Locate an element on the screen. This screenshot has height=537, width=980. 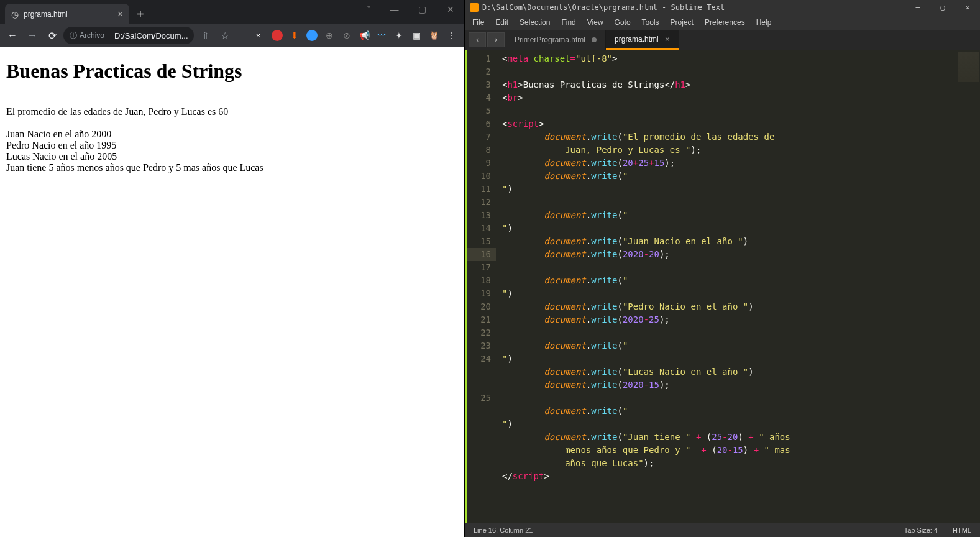
status-tabsize: Tab Size: 4 is located at coordinates (921, 530).